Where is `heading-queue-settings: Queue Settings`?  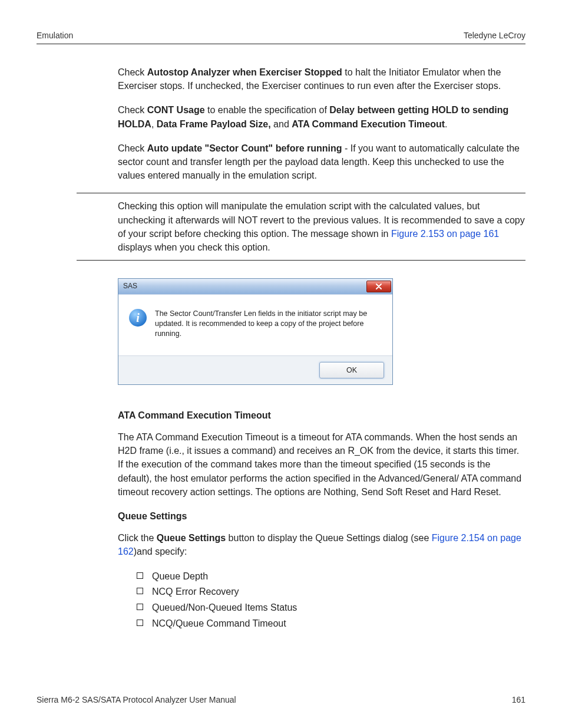
heading-queue-settings: Queue Settings is located at coordinates (322, 516).